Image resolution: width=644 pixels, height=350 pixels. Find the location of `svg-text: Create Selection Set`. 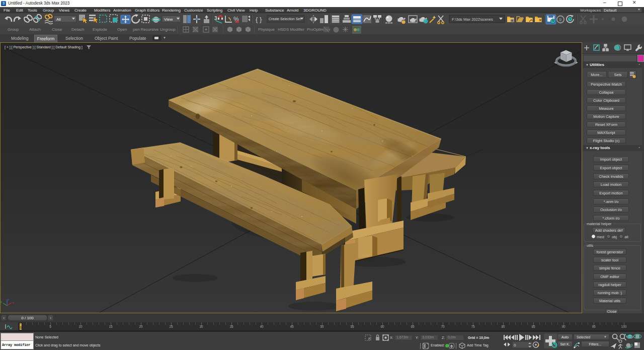

svg-text: Create Selection Set is located at coordinates (285, 19).